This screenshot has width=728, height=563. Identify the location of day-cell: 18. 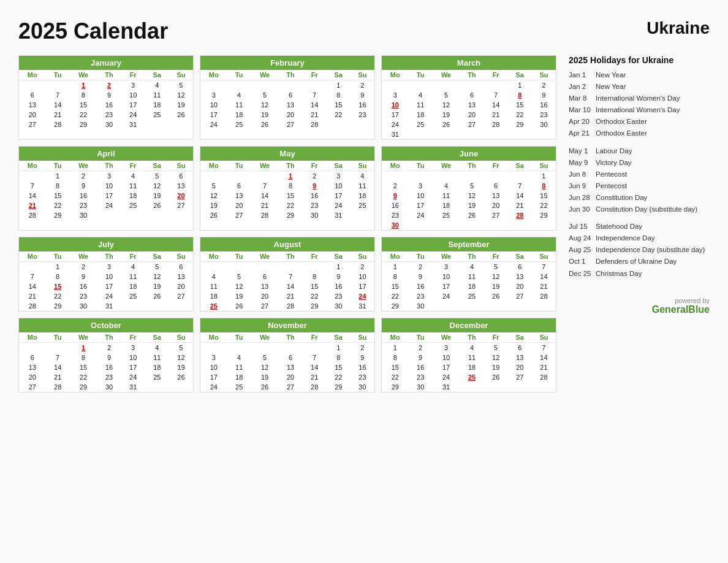
(239, 115).